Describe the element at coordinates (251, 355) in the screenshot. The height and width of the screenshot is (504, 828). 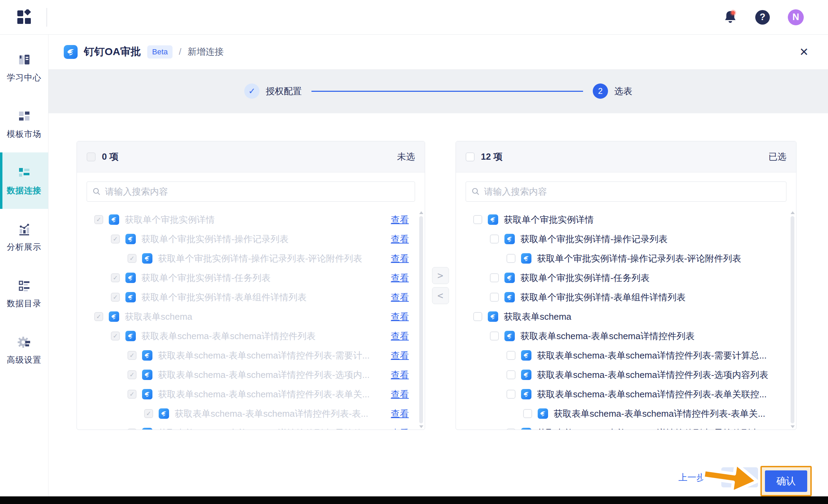
I see `table-row: ✓ 获取表单schema-表单schema详情控件列表-需要计... 查看` at that location.